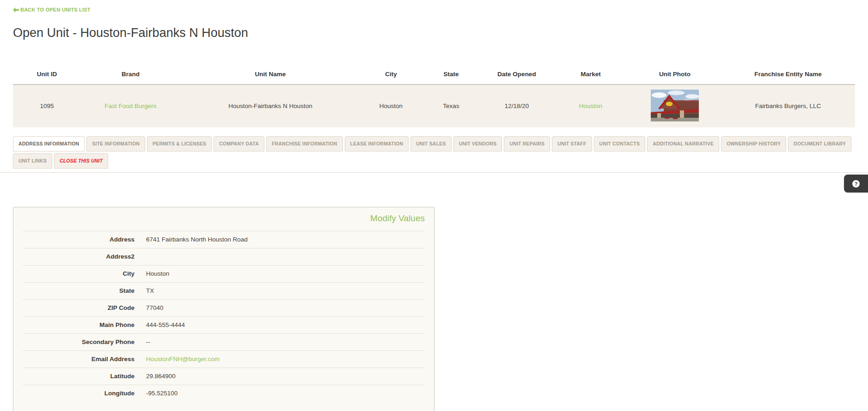 The width and height of the screenshot is (868, 411). Describe the element at coordinates (79, 273) in the screenshot. I see `field-label: City` at that location.